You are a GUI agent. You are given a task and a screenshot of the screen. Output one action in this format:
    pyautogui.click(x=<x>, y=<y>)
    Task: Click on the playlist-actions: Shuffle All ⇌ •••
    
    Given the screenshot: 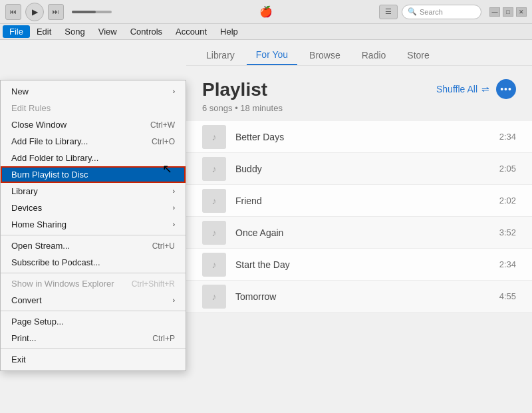 What is the action you would take?
    pyautogui.click(x=476, y=89)
    